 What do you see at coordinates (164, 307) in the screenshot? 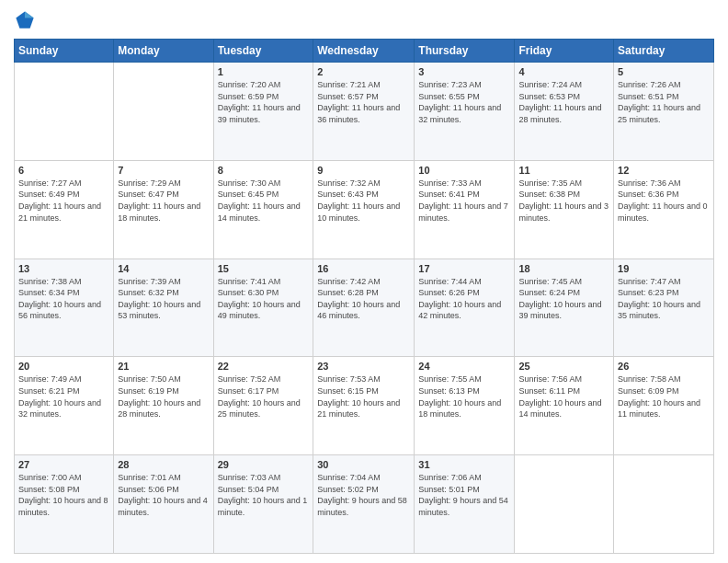
I see `day-cell: 14Sunrise: 7:39 AM Sunset: 6:32 PM Dayli…` at bounding box center [164, 307].